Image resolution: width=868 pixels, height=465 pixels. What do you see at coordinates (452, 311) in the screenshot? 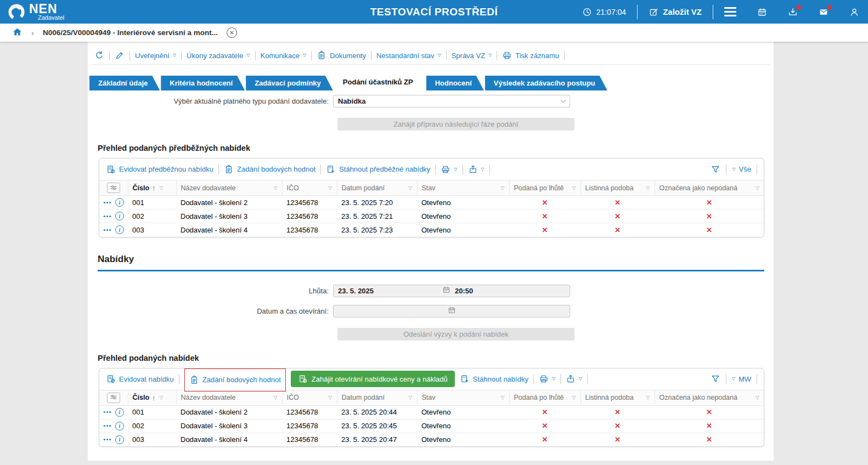
I see `opening-field` at bounding box center [452, 311].